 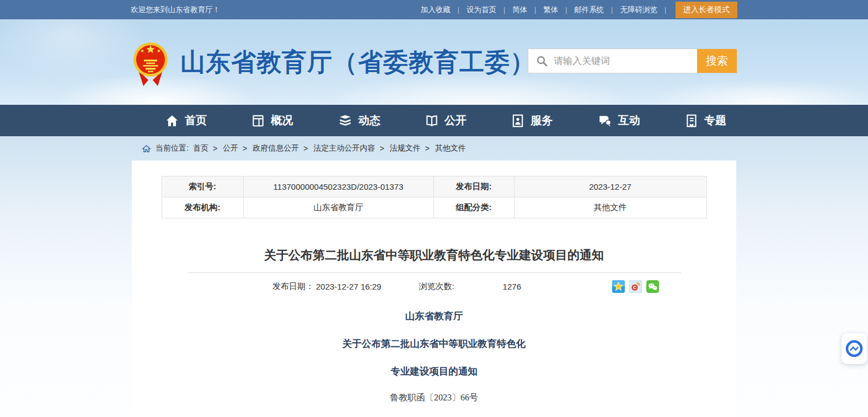 What do you see at coordinates (434, 120) in the screenshot?
I see `main-navigation: 首页 概况 动态 公开` at bounding box center [434, 120].